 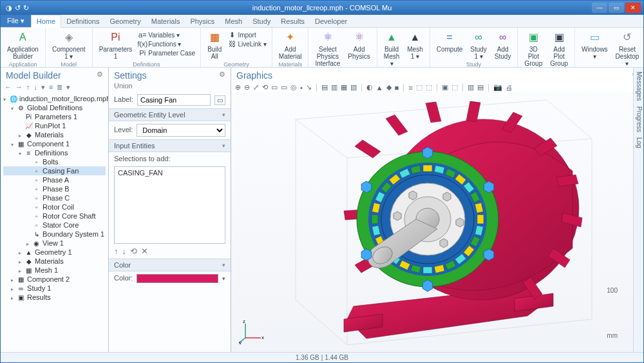 What do you see at coordinates (392, 49) in the screenshot?
I see `ribbon-build-button: ▲BuildMesh ▾` at bounding box center [392, 49].